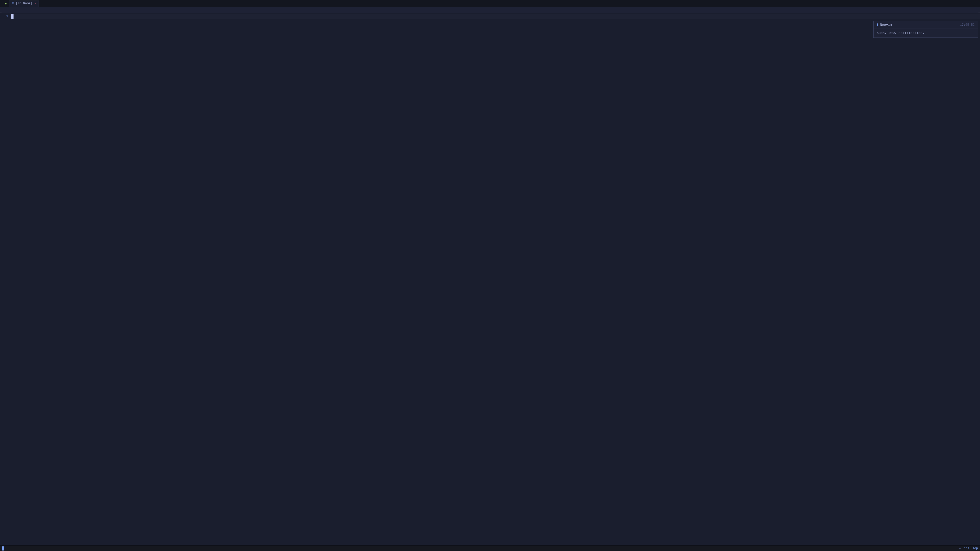  What do you see at coordinates (900, 33) in the screenshot?
I see `notification-message: Such, wow, notification.` at bounding box center [900, 33].